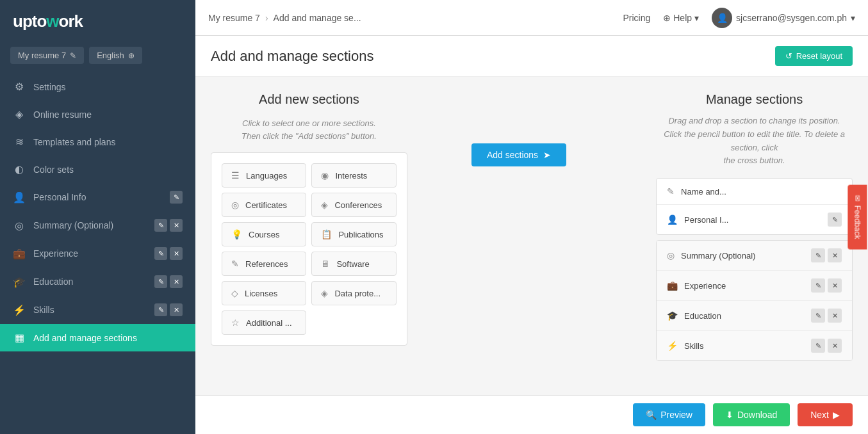  I want to click on manage-item-experience: 💼 Experience ✎ ✕, so click(755, 285).